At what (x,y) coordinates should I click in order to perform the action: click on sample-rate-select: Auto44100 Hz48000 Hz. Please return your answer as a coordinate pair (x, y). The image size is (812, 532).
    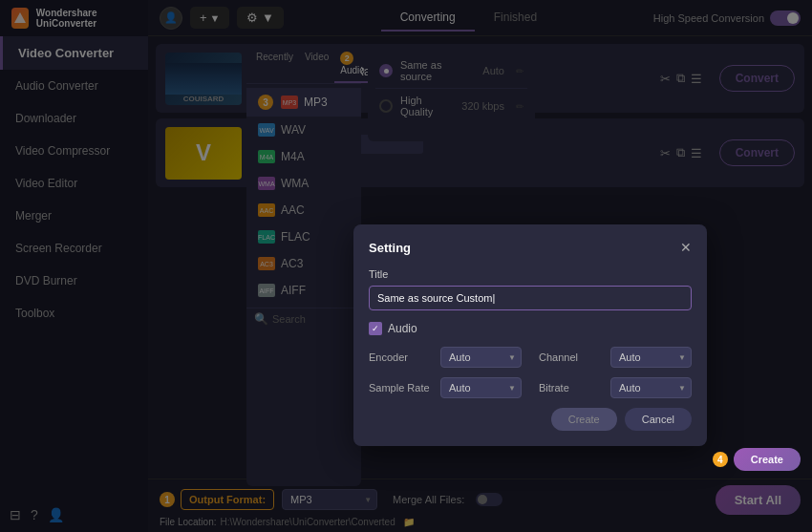
    Looking at the image, I should click on (481, 388).